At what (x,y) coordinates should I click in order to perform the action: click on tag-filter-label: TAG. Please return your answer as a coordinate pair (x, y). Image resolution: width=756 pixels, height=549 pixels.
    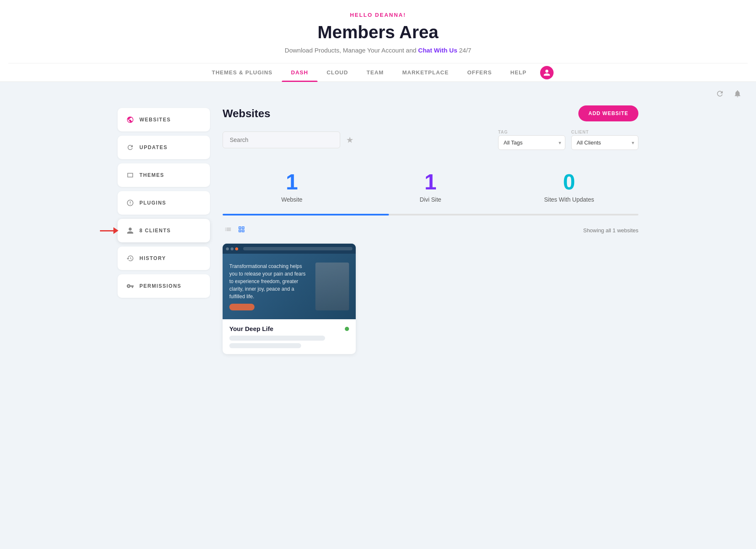
    Looking at the image, I should click on (532, 132).